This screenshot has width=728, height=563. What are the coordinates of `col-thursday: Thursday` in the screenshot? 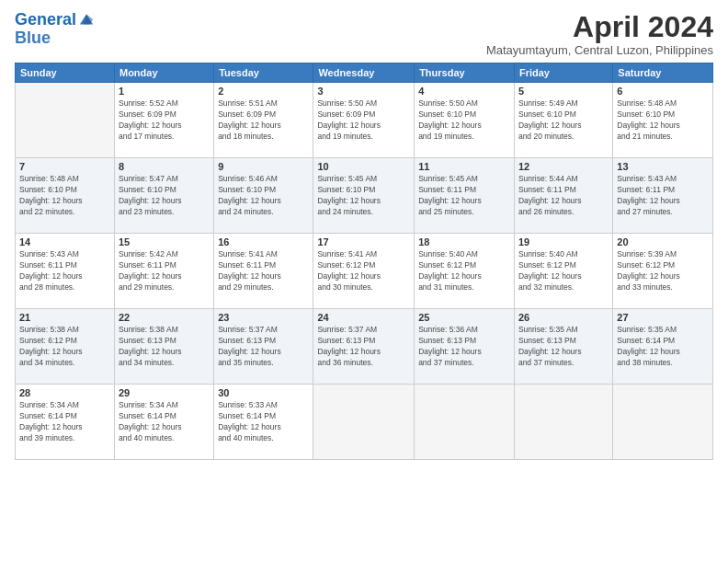 It's located at (465, 74).